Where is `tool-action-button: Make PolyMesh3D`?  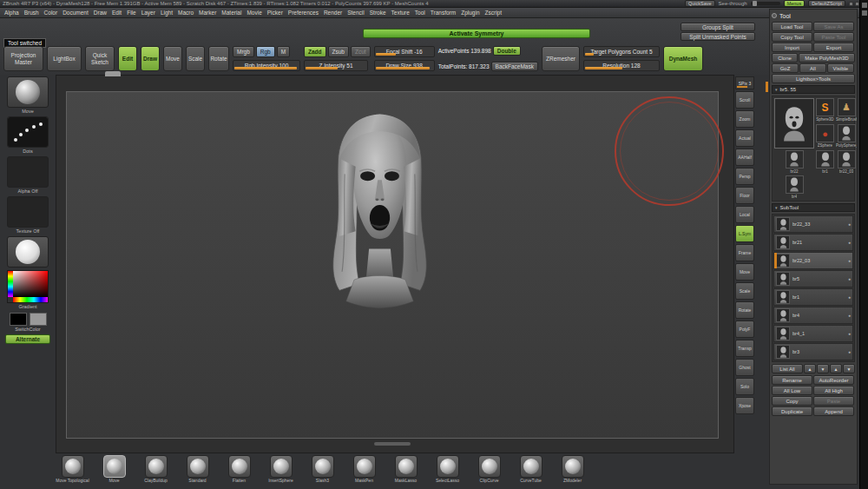 tool-action-button: Make PolyMesh3D is located at coordinates (826, 57).